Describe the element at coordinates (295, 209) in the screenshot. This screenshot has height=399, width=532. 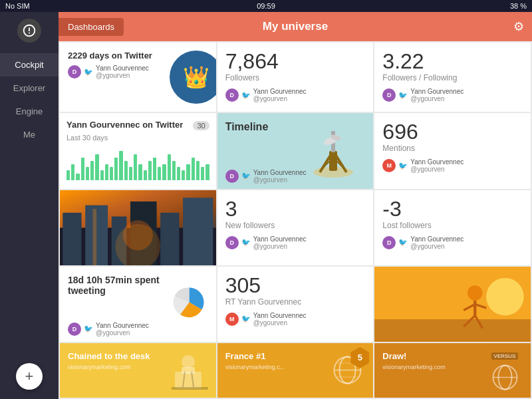
I see `new-followers-number: 3` at that location.